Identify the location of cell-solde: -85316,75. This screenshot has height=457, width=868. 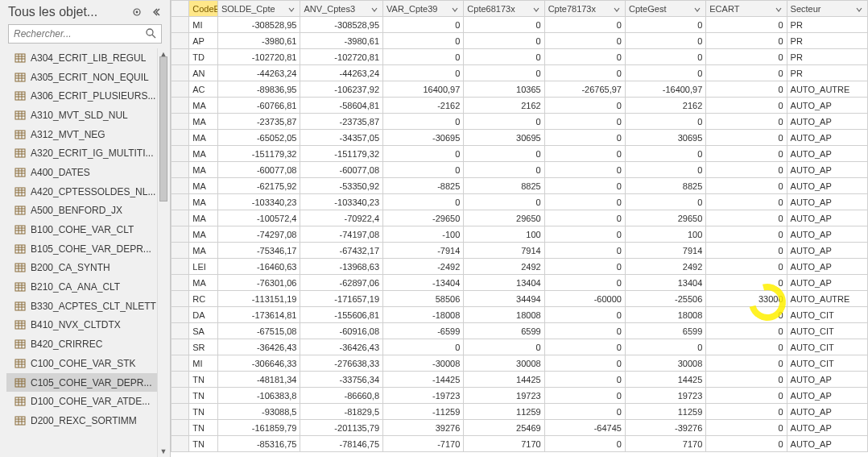
(259, 444).